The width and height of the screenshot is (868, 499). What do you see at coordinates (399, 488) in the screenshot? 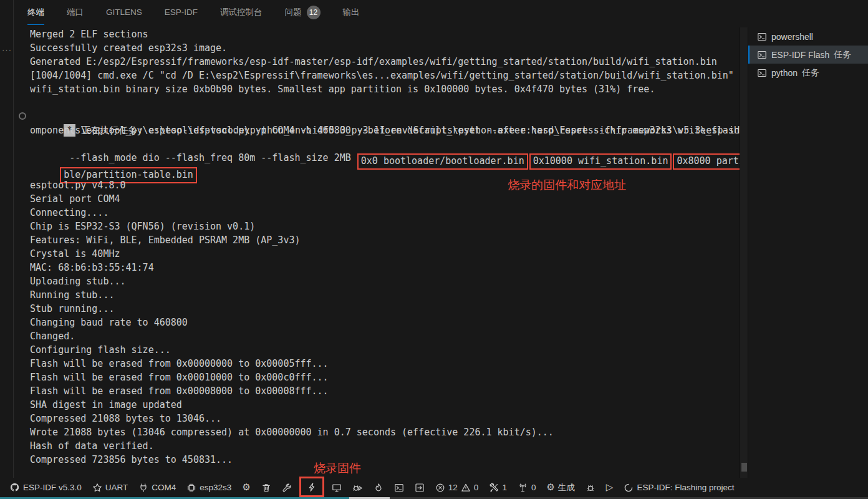
I see `idf-terminal-item` at bounding box center [399, 488].